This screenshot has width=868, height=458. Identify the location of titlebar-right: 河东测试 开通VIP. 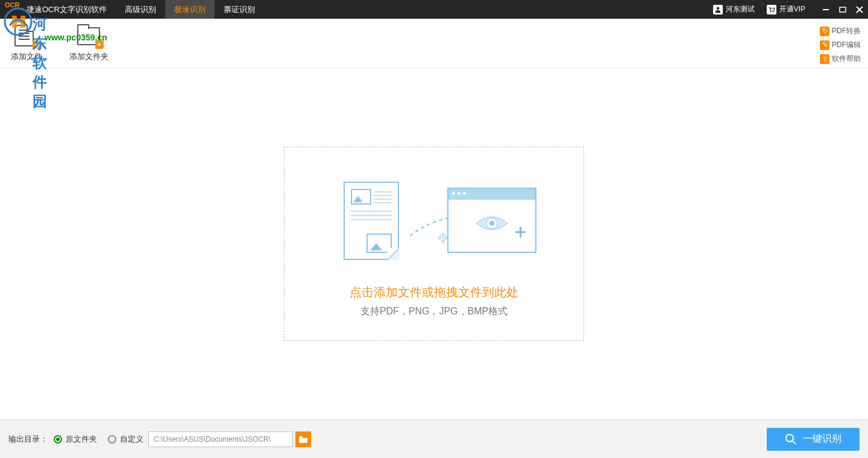
(787, 10).